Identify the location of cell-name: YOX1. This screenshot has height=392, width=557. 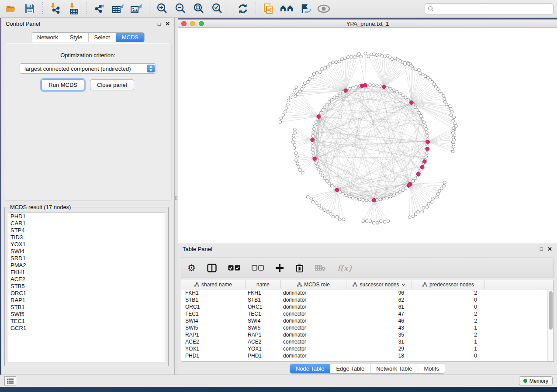
(263, 349).